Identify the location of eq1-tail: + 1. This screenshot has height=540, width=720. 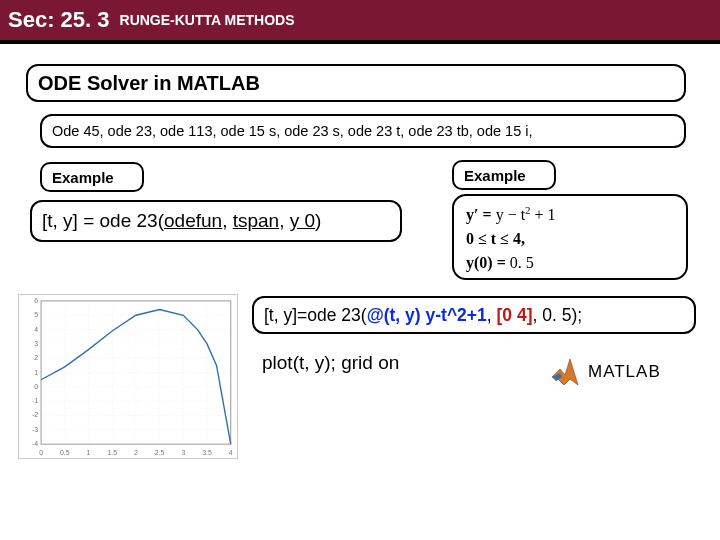
(544, 214).